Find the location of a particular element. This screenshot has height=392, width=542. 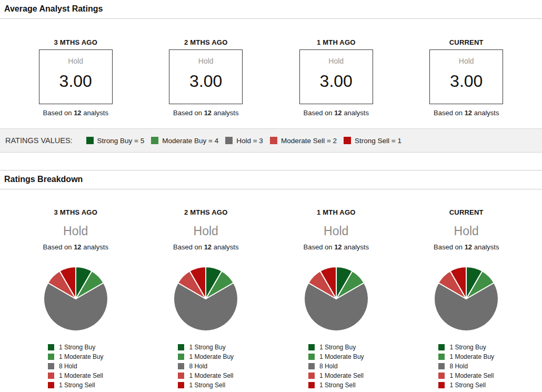

breakdown-col-1mth: 1 MTH AGO Hold Based on 12 analysts 1 St… is located at coordinates (336, 299).